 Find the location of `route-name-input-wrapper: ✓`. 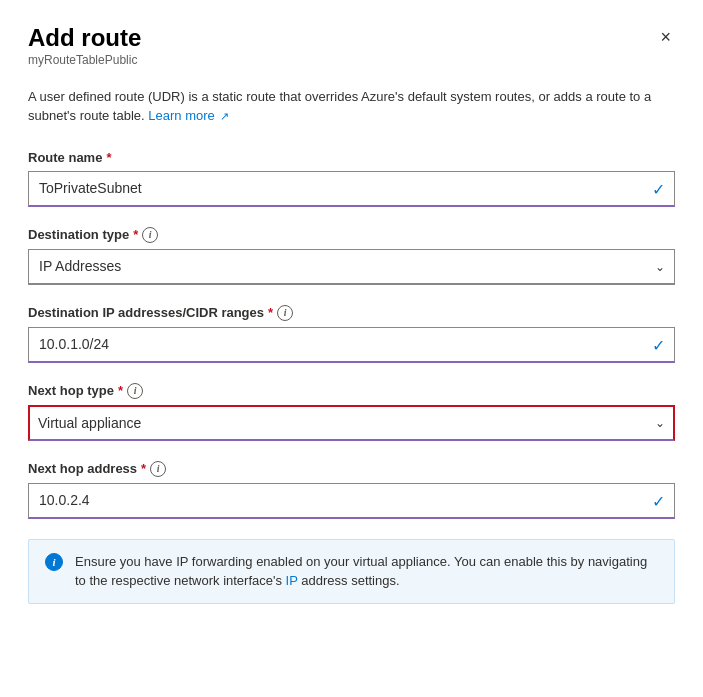

route-name-input-wrapper: ✓ is located at coordinates (352, 189).